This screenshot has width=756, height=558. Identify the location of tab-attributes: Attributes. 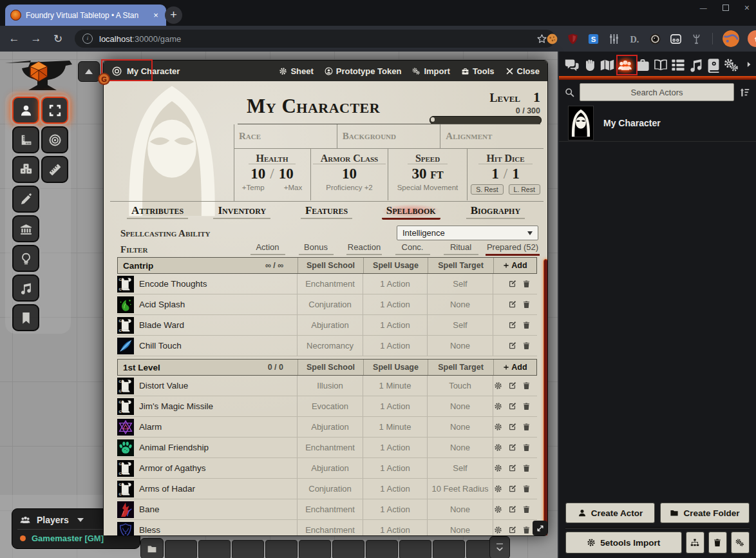
(157, 213).